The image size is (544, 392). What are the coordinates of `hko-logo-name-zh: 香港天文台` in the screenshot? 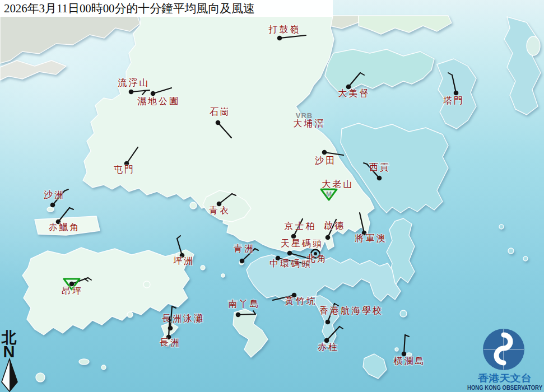 It's located at (504, 379).